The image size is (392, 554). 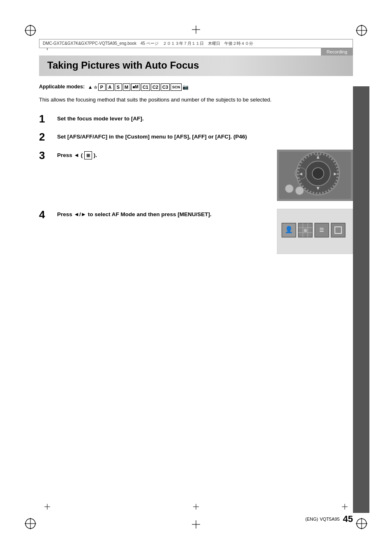 I want to click on step-3: 3 Press ◄ ( ⊞ )., so click(x=196, y=176).